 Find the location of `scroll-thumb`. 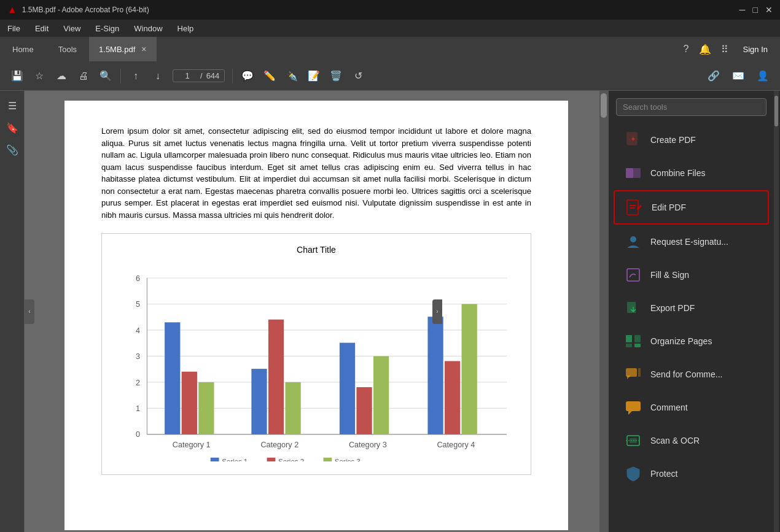

scroll-thumb is located at coordinates (604, 106).